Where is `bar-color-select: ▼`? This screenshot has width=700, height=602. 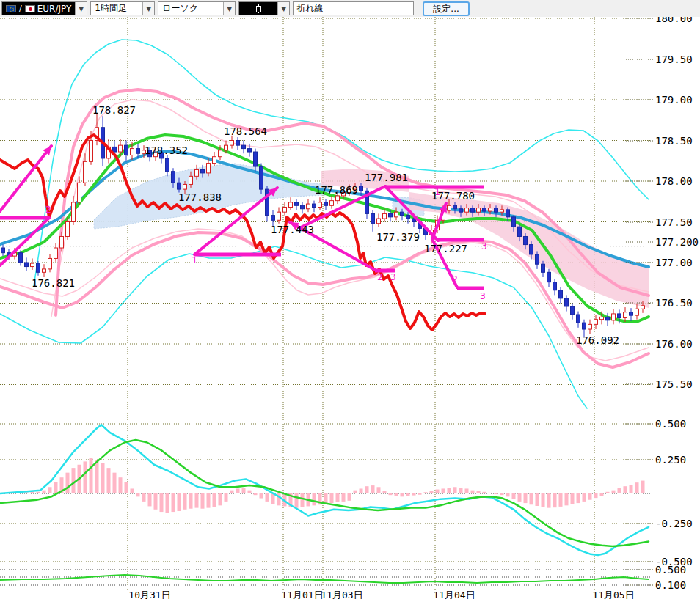
bar-color-select: ▼ is located at coordinates (264, 9).